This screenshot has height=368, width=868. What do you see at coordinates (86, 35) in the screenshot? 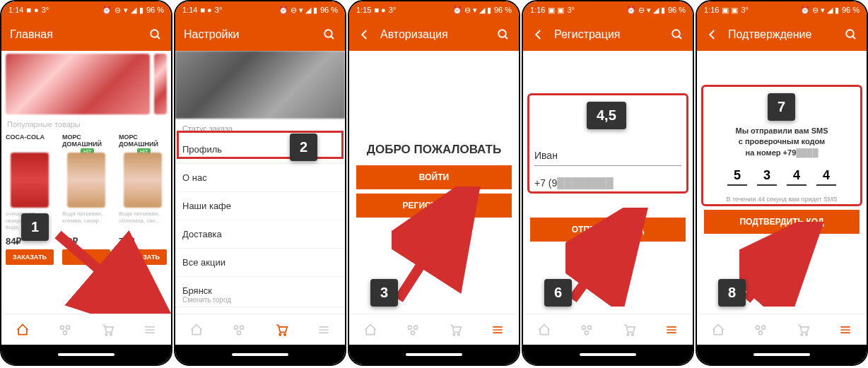
I see `app-bar: Главная` at bounding box center [86, 35].